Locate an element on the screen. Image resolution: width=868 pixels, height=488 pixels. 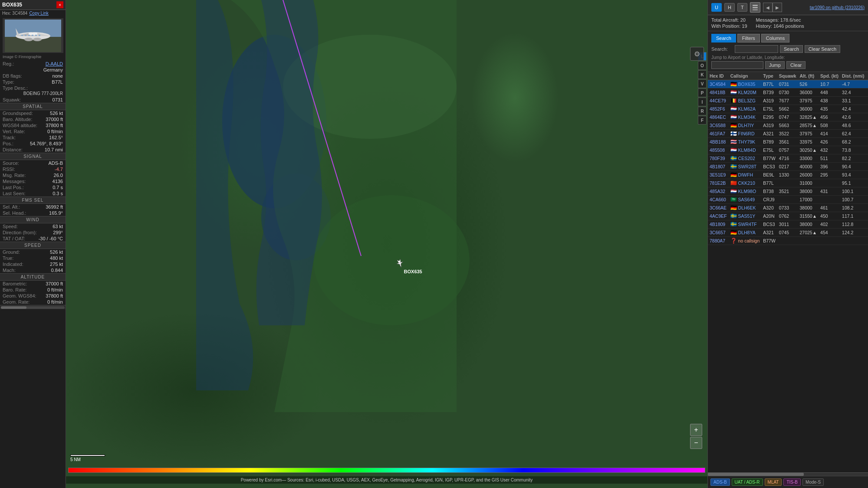
table-row: 3C66AE 🇩🇪 DLH6EK A320 0733 38000 461 108… is located at coordinates (788, 208).